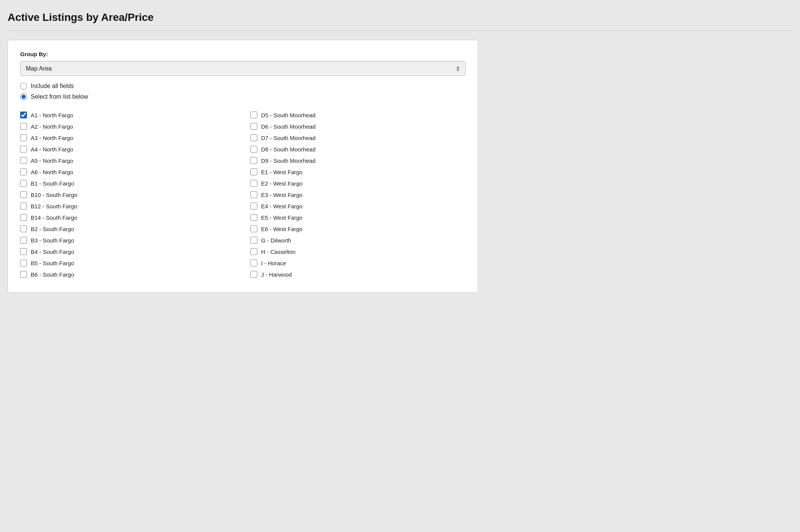  Describe the element at coordinates (124, 206) in the screenshot. I see `checkbox-item: B12 - South Fargo` at that location.